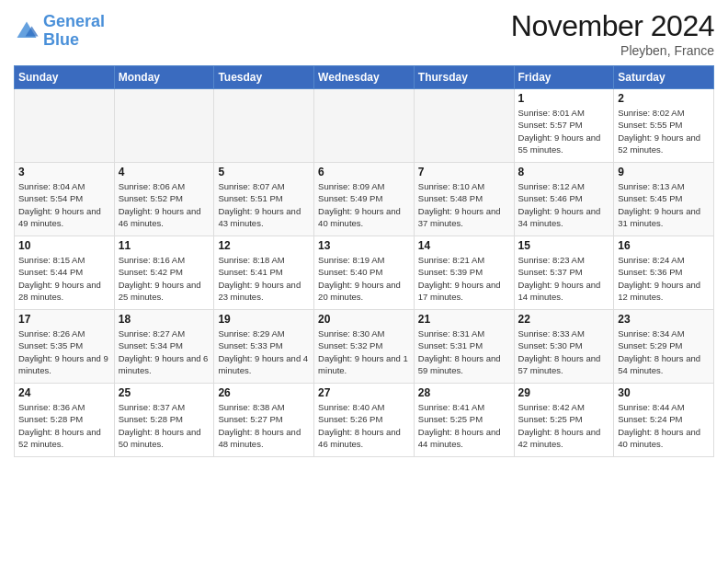 This screenshot has height=563, width=728. I want to click on cell-1-4: 7 Sunrise: 8:10 AMSunset: 5:48 PMDayligh…, so click(463, 200).